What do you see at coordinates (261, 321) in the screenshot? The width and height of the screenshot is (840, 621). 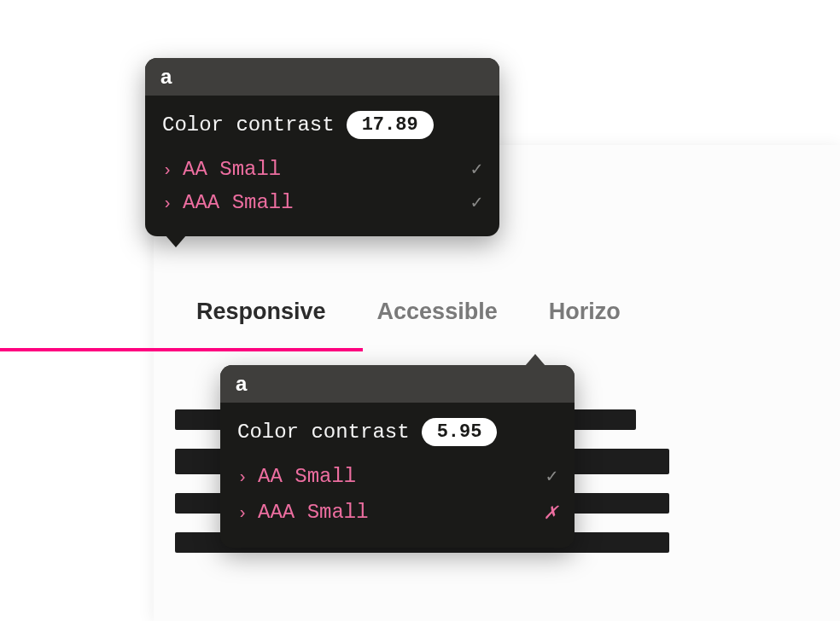 I see `tab-responsive: Responsive` at bounding box center [261, 321].